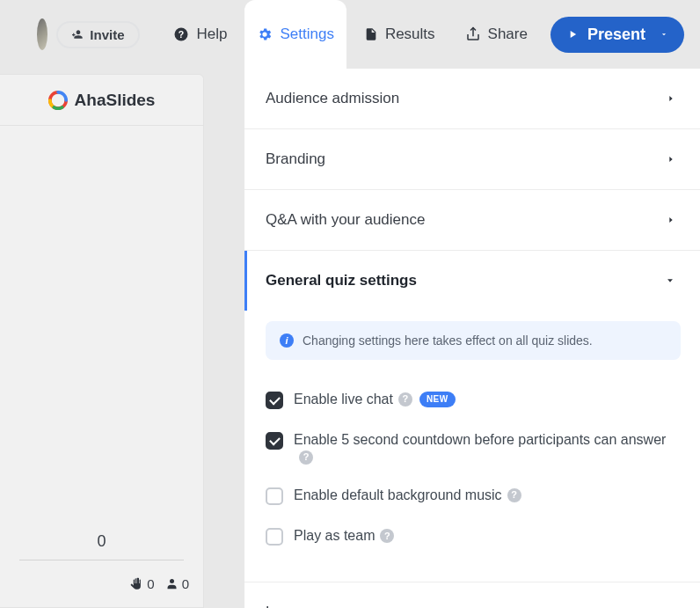  What do you see at coordinates (371, 34) in the screenshot?
I see `file-icon` at bounding box center [371, 34].